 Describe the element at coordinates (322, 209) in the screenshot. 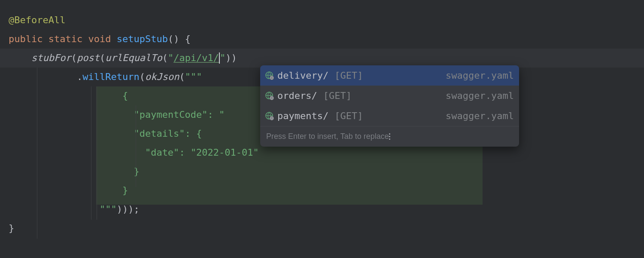

I see `code-line: """)));` at that location.